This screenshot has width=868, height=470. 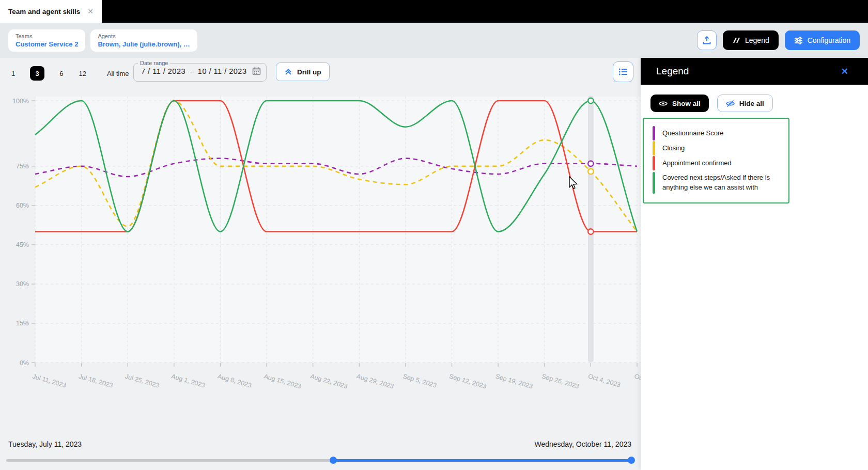 What do you see at coordinates (799, 40) in the screenshot?
I see `sliders-icon` at bounding box center [799, 40].